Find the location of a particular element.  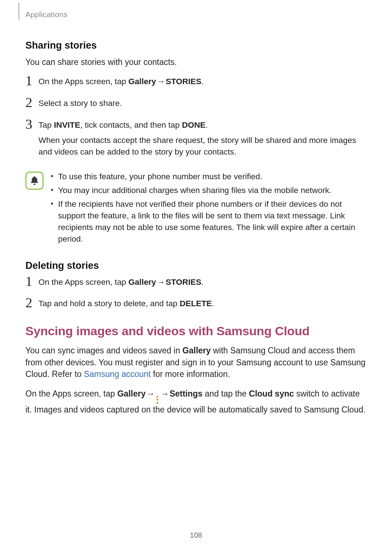

header-rule is located at coordinates (19, 12).